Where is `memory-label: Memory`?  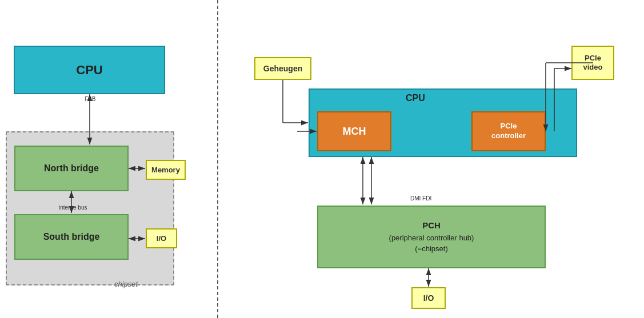 memory-label: Memory is located at coordinates (166, 170).